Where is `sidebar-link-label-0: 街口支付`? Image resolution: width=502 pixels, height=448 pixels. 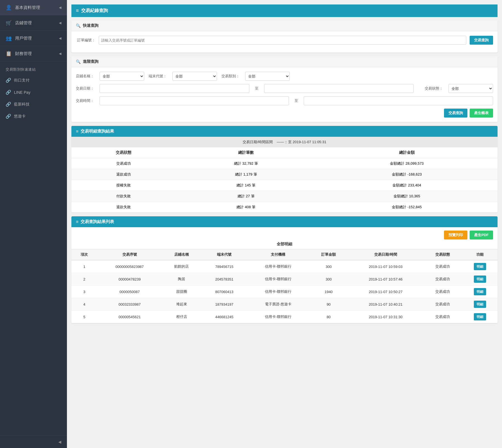 sidebar-link-label-0: 街口支付 is located at coordinates (22, 80).